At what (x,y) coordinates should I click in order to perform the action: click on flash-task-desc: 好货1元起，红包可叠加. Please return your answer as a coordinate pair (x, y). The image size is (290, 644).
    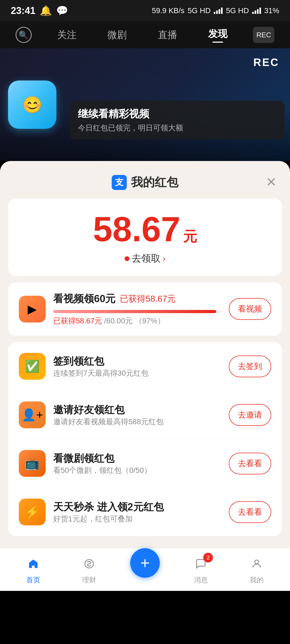
    Looking at the image, I should click on (137, 519).